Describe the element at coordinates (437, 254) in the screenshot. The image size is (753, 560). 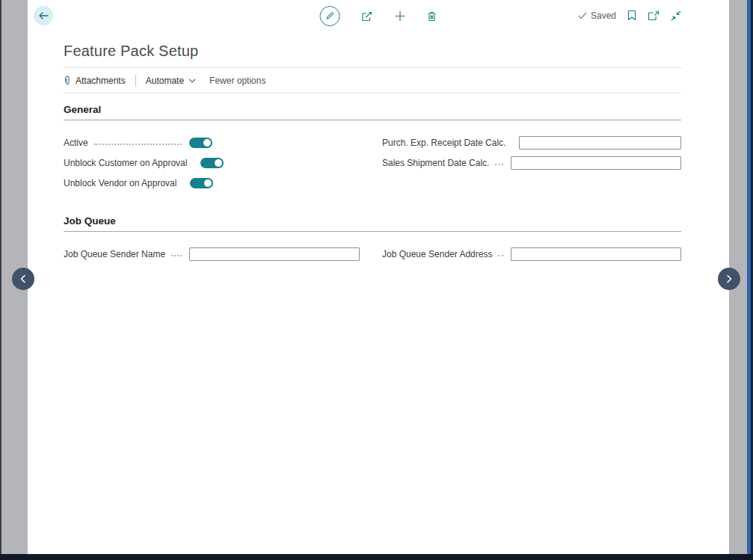
I see `field-label-sender-address: Job Queue Sender Address` at that location.